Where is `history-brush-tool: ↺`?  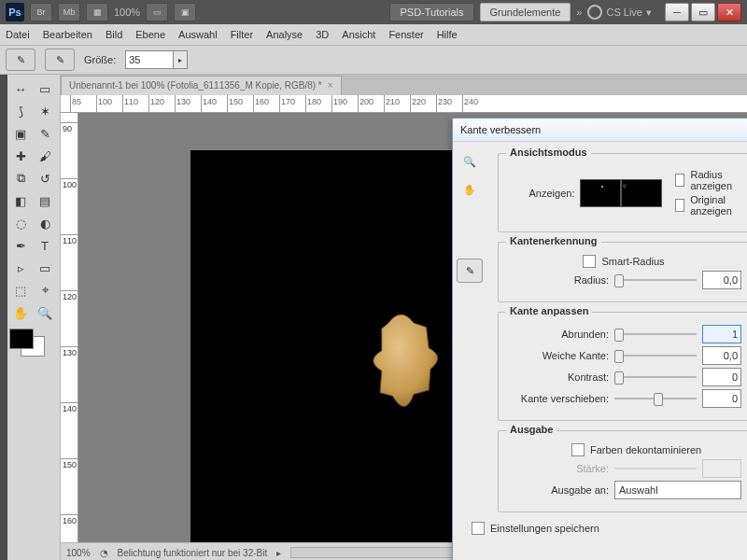 history-brush-tool: ↺ is located at coordinates (45, 178).